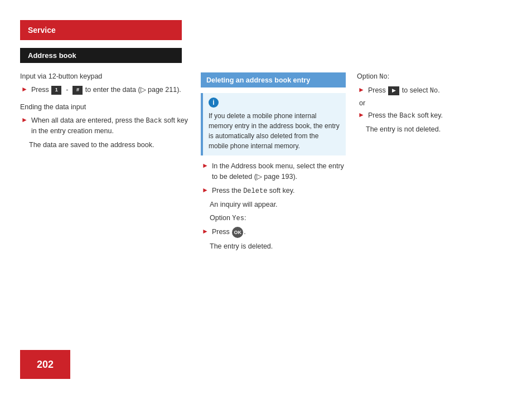 The height and width of the screenshot is (399, 532). I want to click on section1-title: Input via 12-button keypad, so click(107, 76).